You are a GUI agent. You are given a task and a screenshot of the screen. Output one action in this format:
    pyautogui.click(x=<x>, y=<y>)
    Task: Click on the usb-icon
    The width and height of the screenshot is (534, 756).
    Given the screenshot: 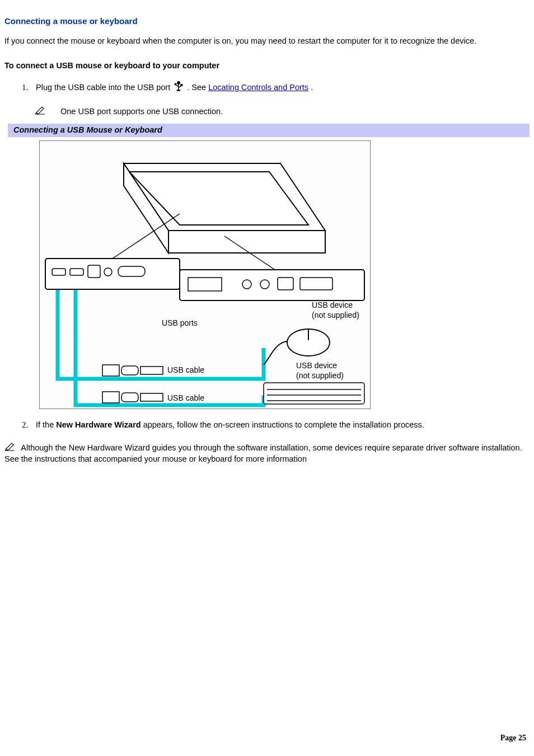 What is the action you would take?
    pyautogui.click(x=179, y=88)
    